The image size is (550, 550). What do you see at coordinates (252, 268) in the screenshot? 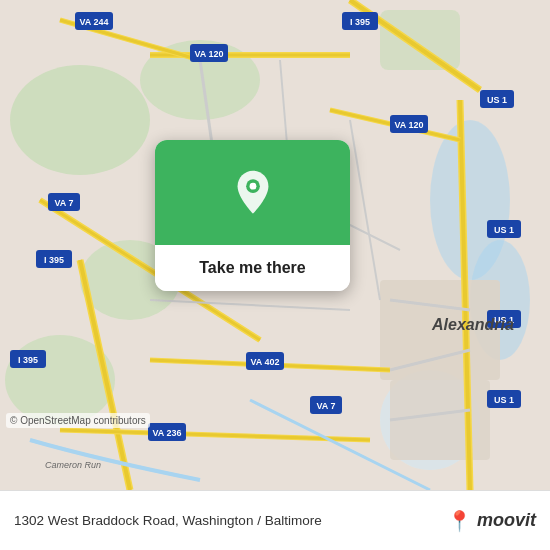
I see `take-me-there-button: Take me there` at bounding box center [252, 268].